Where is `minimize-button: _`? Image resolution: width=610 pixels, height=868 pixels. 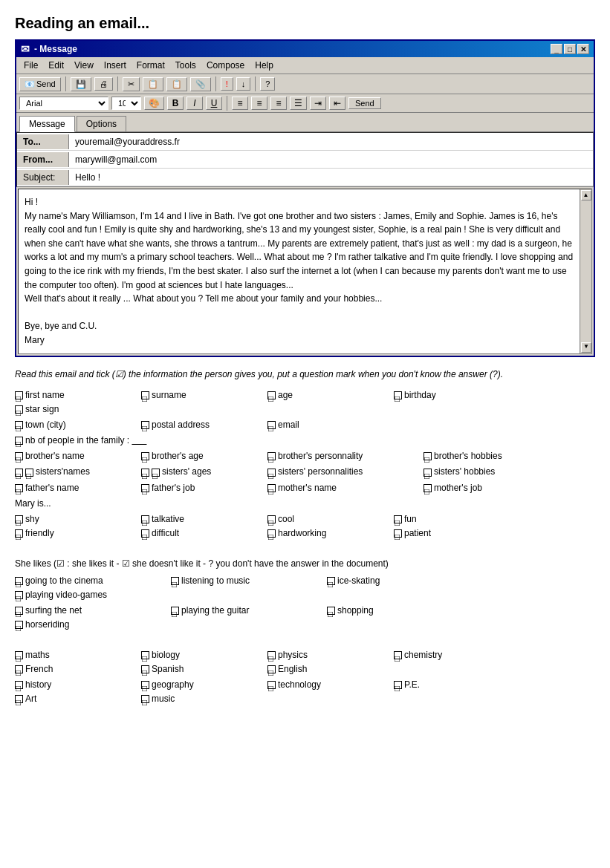
minimize-button: _ is located at coordinates (557, 49).